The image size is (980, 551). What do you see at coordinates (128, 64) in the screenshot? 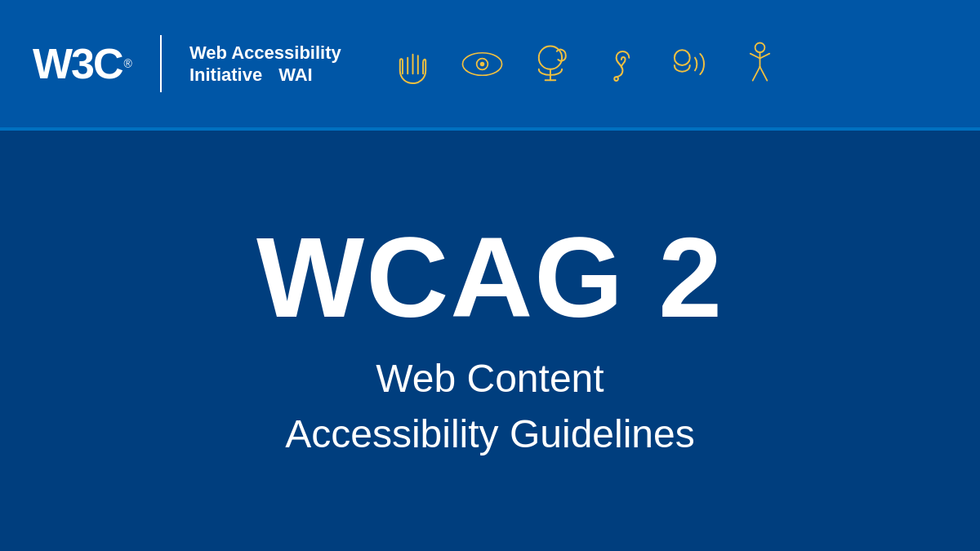
I see `registered-trademark: ®` at bounding box center [128, 64].